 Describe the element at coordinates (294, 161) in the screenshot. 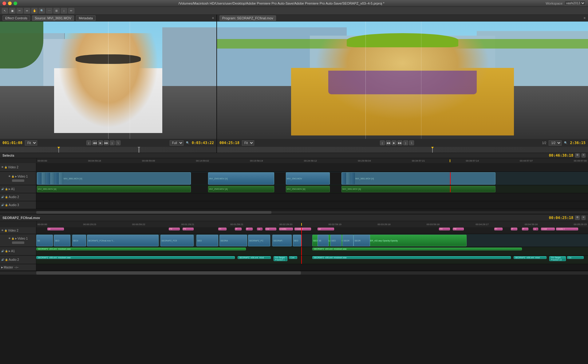

I see `selects-ruler: 00:00:00 00:04:59:16 00:09:59:09 00:14:5…` at that location.